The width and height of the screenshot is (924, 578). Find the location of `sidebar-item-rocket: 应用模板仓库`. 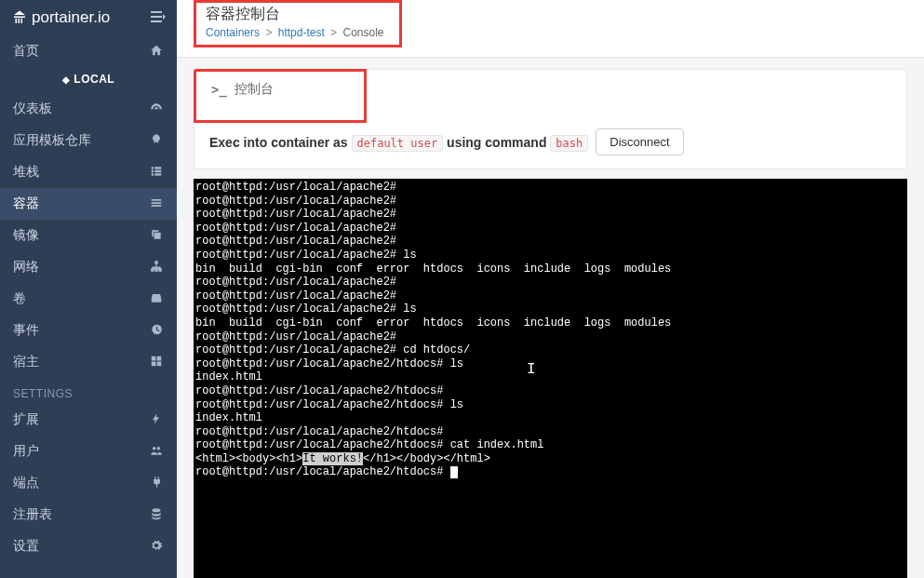

sidebar-item-rocket: 应用模板仓库 is located at coordinates (88, 141).